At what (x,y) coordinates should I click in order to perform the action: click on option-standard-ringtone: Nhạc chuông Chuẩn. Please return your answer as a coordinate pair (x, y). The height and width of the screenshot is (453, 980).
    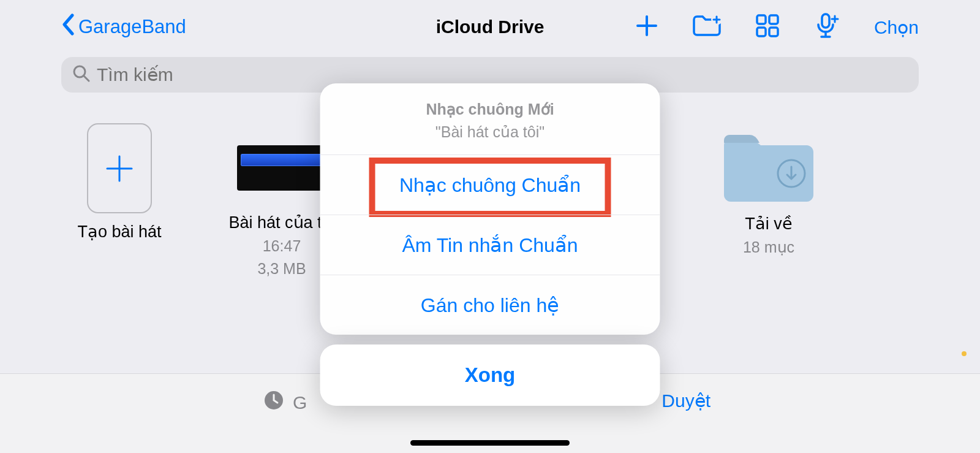
    Looking at the image, I should click on (490, 185).